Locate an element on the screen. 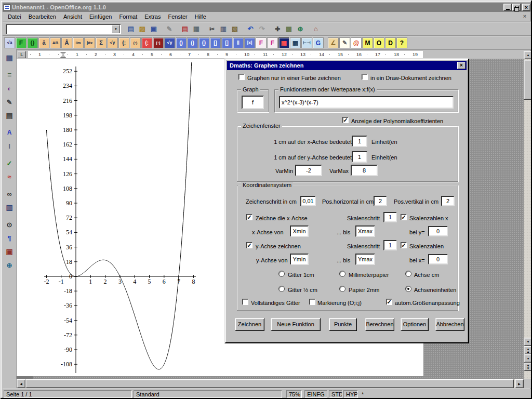  compass-icon: ∠ is located at coordinates (334, 43).